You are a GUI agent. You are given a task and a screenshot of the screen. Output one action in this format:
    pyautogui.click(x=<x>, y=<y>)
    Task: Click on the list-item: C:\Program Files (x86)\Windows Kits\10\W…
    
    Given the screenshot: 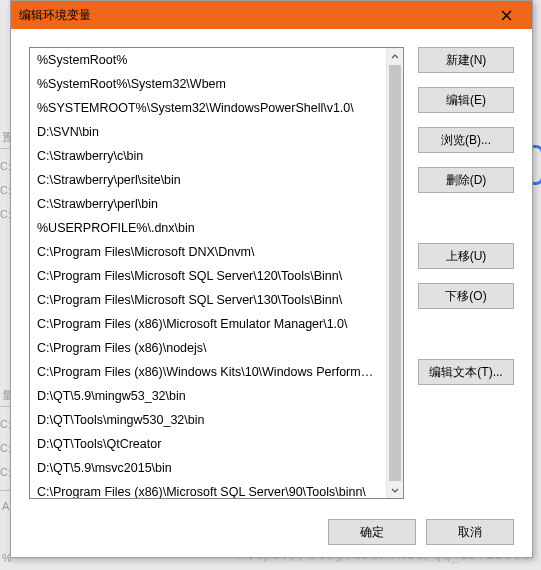 What is the action you would take?
    pyautogui.click(x=208, y=372)
    